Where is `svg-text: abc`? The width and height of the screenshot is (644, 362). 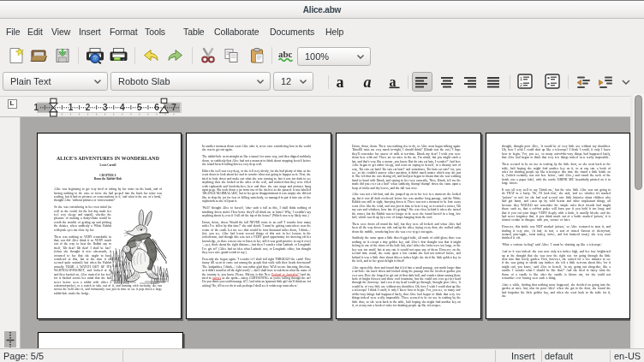
svg-text: abc is located at coordinates (286, 54).